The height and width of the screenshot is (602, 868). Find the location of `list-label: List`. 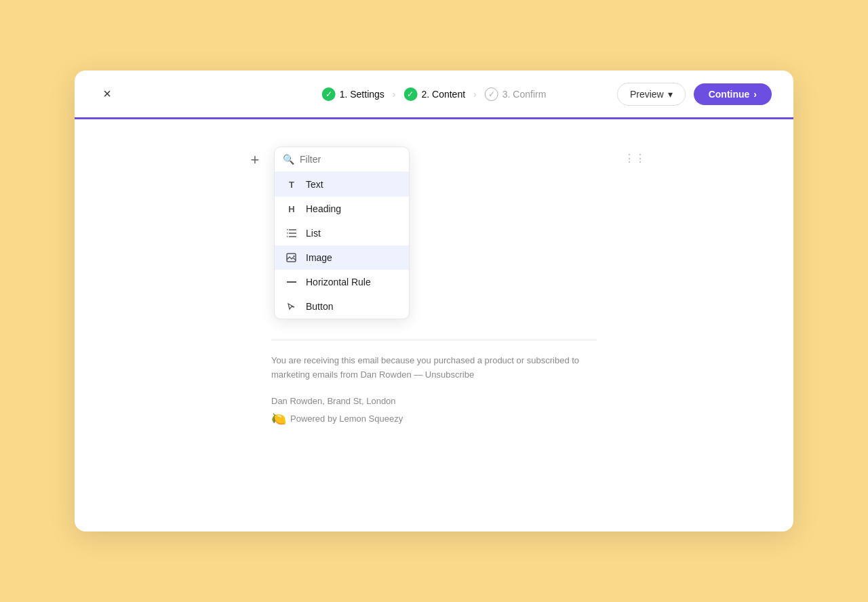

list-label: List is located at coordinates (313, 233).